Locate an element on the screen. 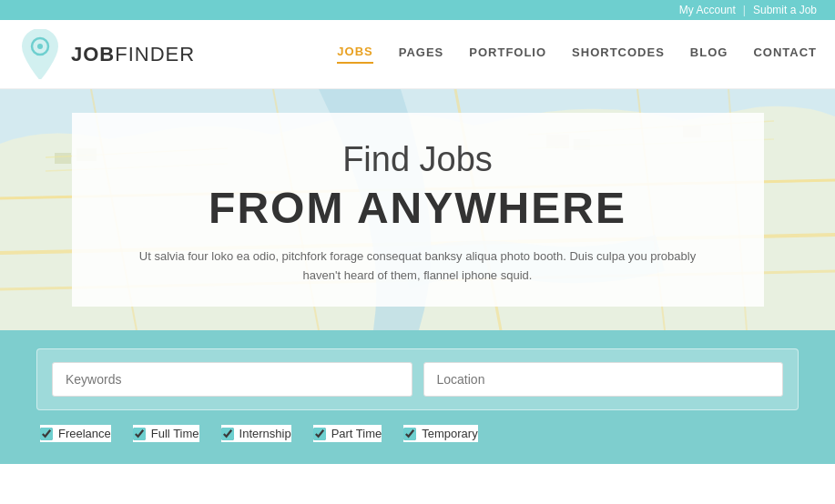  my-account-link: My Account is located at coordinates (708, 10).